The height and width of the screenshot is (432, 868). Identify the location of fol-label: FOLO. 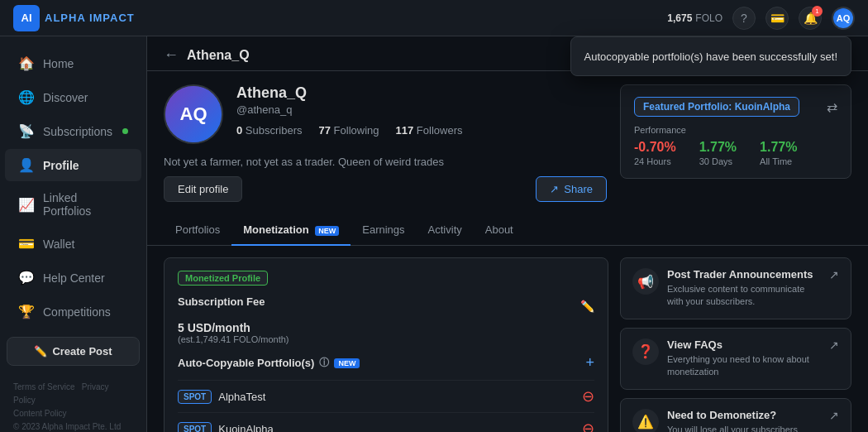
(709, 18).